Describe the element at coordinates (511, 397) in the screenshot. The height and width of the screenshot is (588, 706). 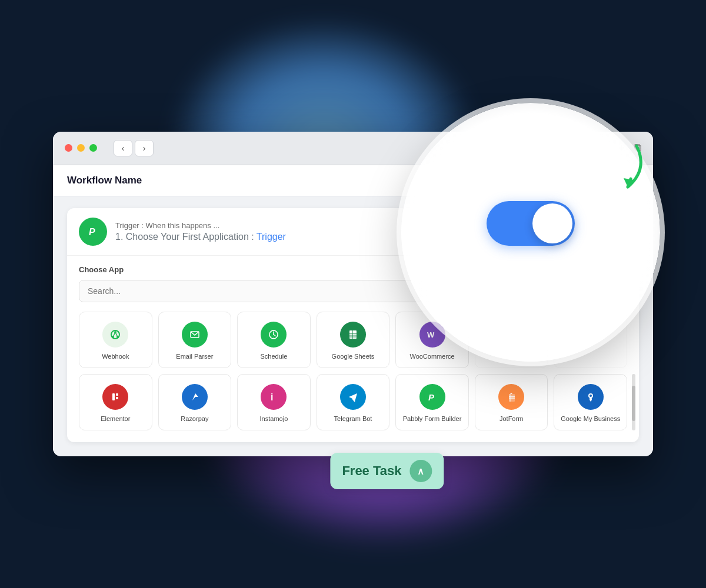
I see `jotform-svg` at that location.